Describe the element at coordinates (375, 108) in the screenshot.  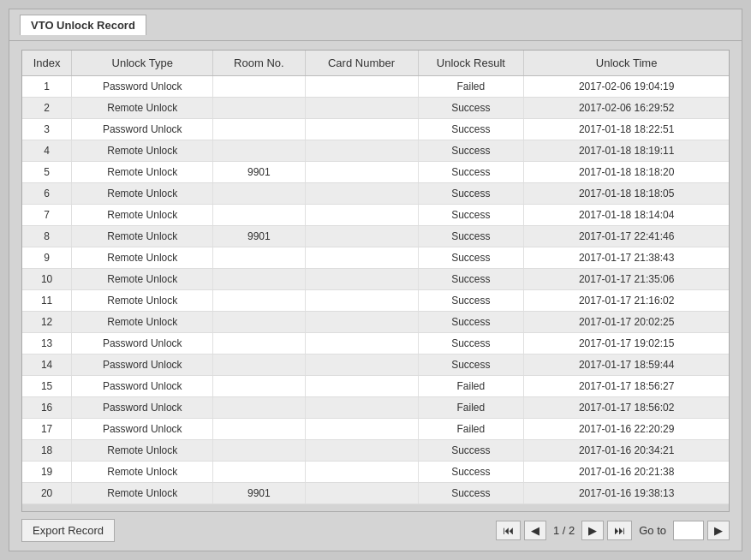
I see `table-row: 2Remote UnlockSuccess2017-02-06 16:29:52` at that location.